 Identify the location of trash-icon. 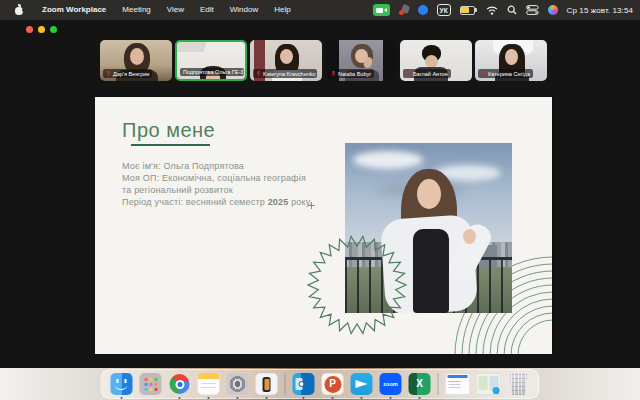
(519, 384).